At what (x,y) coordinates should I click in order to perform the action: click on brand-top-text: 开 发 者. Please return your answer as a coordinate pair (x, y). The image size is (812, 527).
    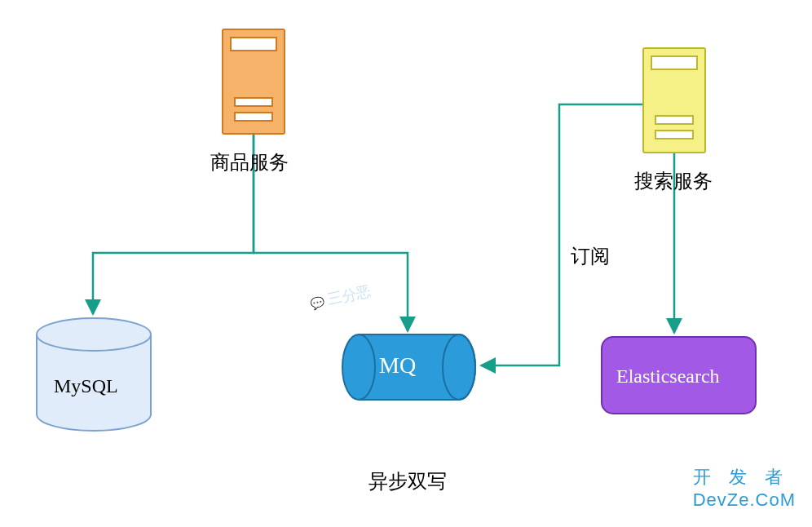
    Looking at the image, I should click on (744, 477).